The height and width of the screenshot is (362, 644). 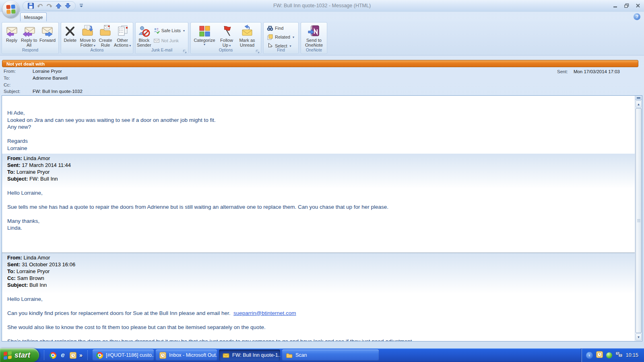 What do you see at coordinates (29, 36) in the screenshot?
I see `reply-to-all-button: Reply to All` at bounding box center [29, 36].